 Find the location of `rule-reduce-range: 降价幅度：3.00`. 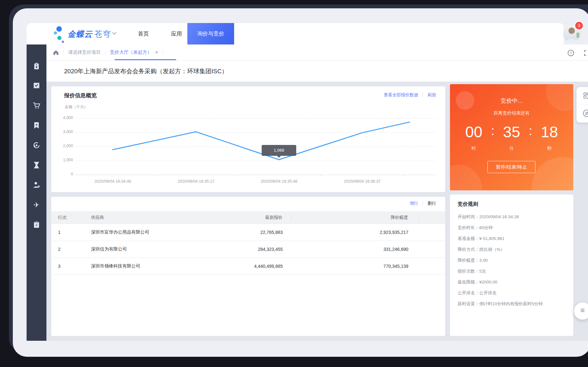

rule-reduce-range: 降价幅度：3.00 is located at coordinates (512, 260).